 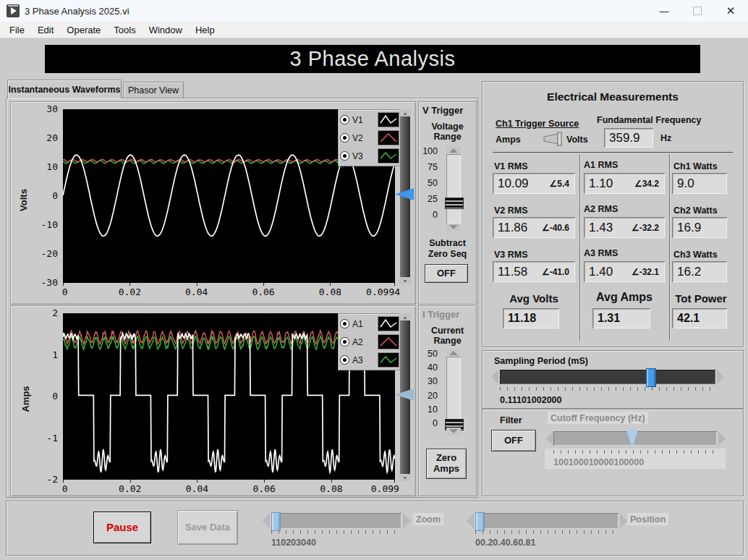 What do you see at coordinates (363, 120) in the screenshot?
I see `legend-label: V1` at bounding box center [363, 120].